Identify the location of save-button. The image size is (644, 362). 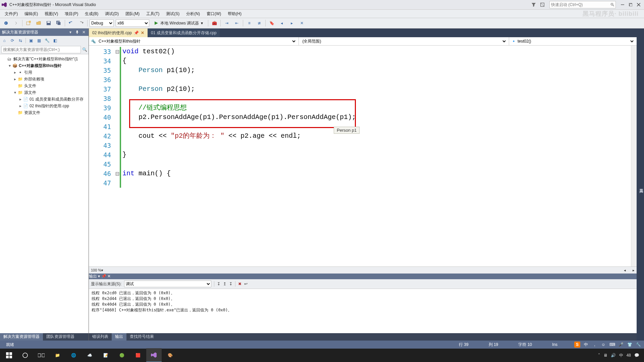
(49, 23).